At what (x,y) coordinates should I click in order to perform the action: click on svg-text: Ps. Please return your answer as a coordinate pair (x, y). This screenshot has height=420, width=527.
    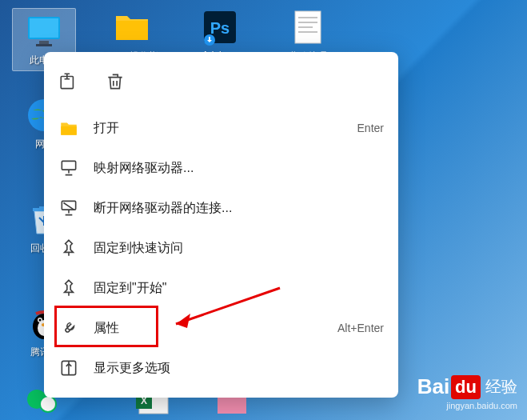
    Looking at the image, I should click on (220, 28).